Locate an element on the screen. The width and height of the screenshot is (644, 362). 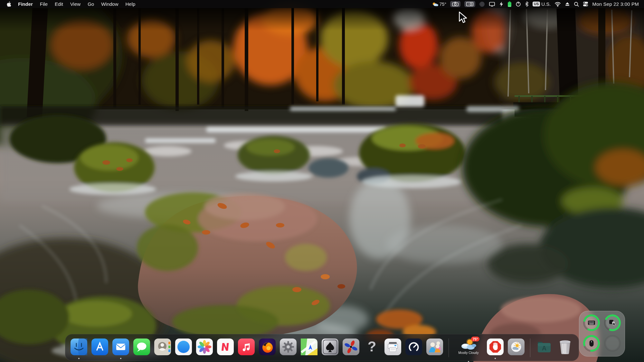
keyboard-icon is located at coordinates (592, 323).